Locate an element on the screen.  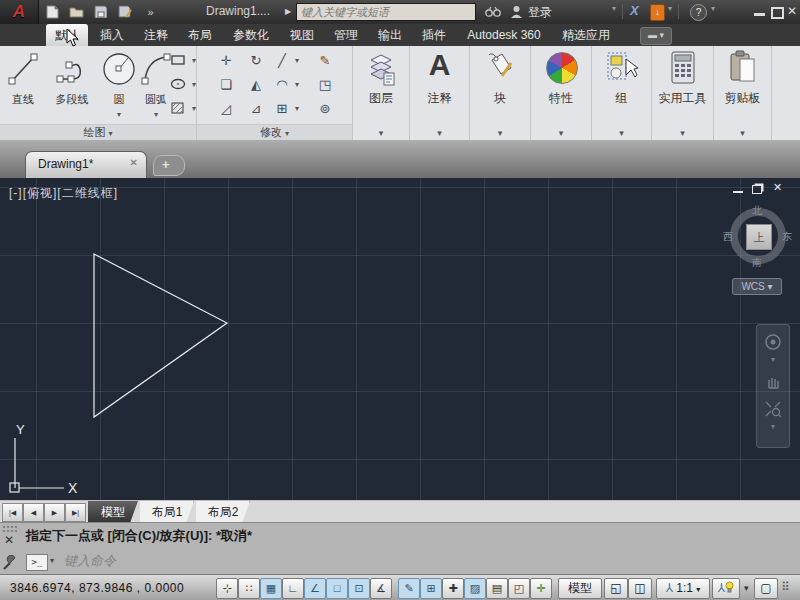
viewcube-north-label: 北 is located at coordinates (757, 211).